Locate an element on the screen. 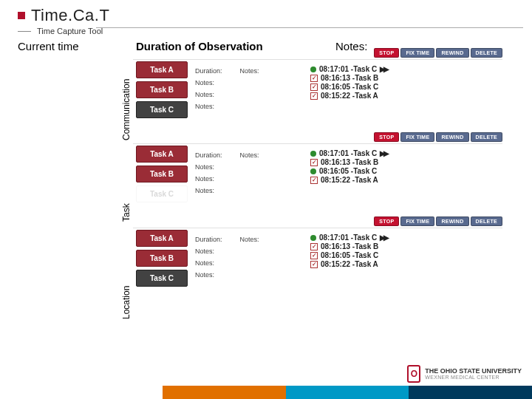  app-title: Time.Ca.T is located at coordinates (70, 16).